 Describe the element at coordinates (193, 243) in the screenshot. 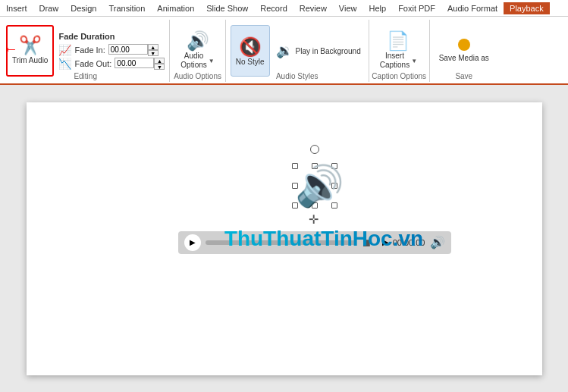

I see `play-button: ▶` at that location.